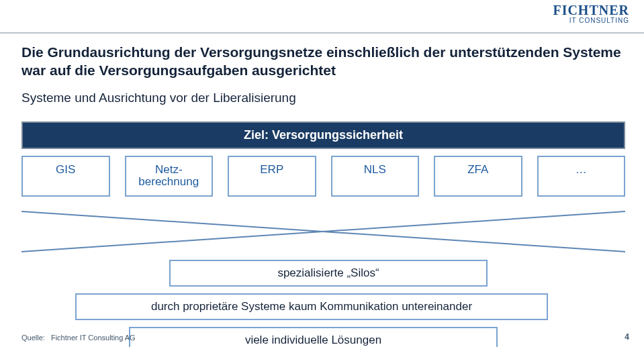  I want to click on note-loesungen: viele individuelle Lösungen, so click(313, 337).